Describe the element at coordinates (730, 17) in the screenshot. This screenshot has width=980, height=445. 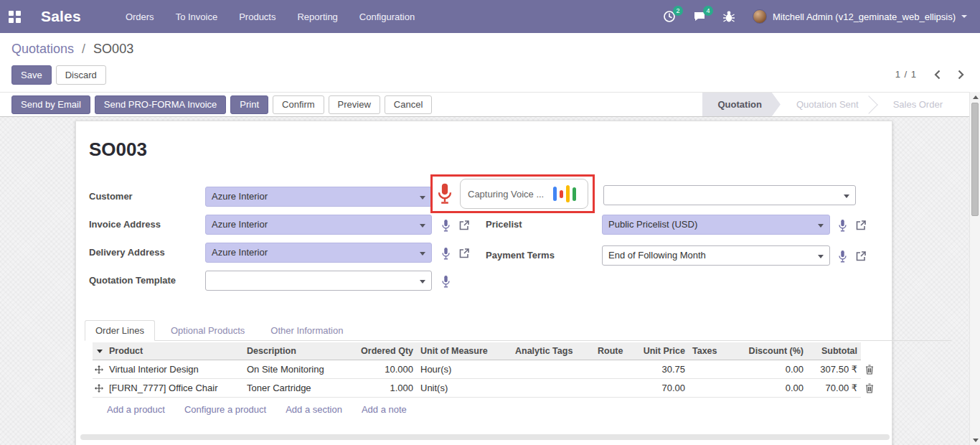
I see `bug-icon` at that location.